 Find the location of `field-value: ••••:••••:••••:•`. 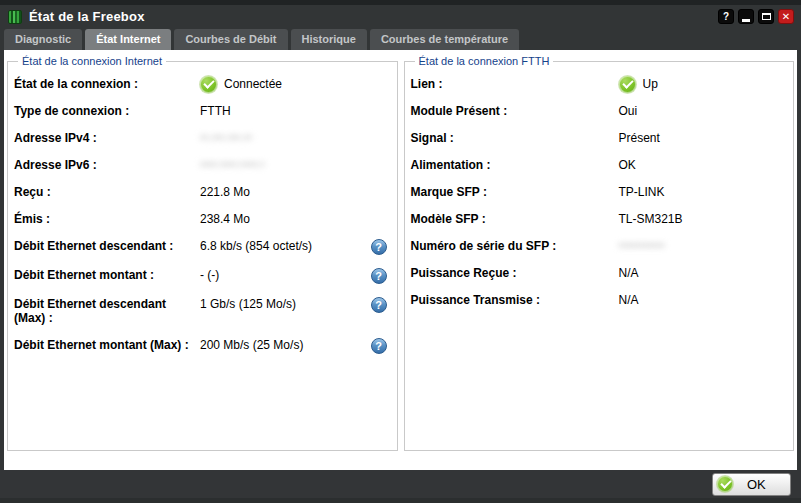

field-value: ••••:••••:••••:• is located at coordinates (232, 165).